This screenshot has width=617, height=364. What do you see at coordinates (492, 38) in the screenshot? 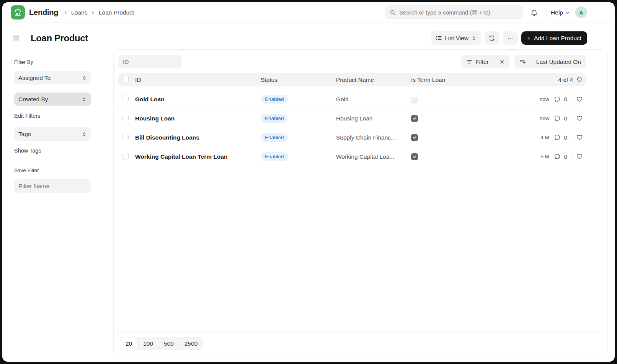
I see `refresh-icon` at bounding box center [492, 38].